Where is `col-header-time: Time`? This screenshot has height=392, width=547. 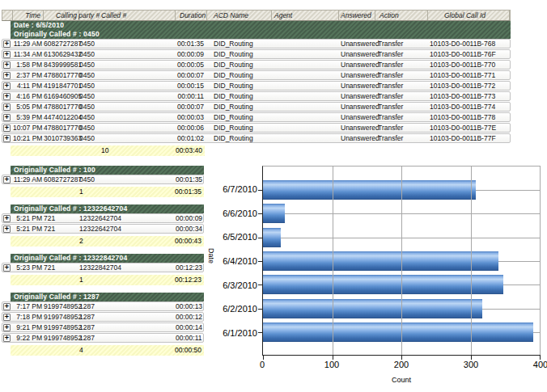
col-header-time: Time is located at coordinates (28, 15).